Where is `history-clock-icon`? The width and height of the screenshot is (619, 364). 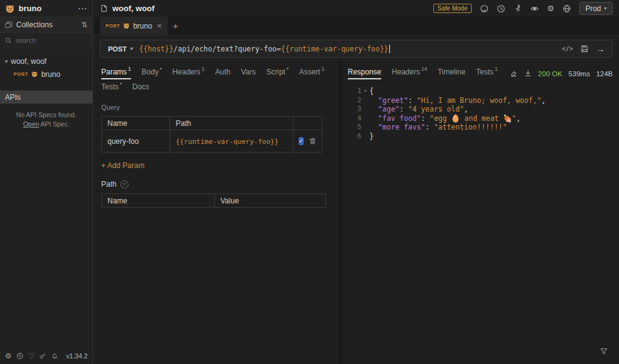 history-clock-icon is located at coordinates (501, 9).